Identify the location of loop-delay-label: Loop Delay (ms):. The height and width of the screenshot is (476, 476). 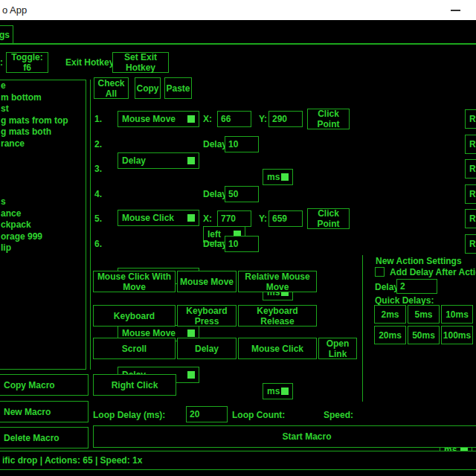
(129, 415).